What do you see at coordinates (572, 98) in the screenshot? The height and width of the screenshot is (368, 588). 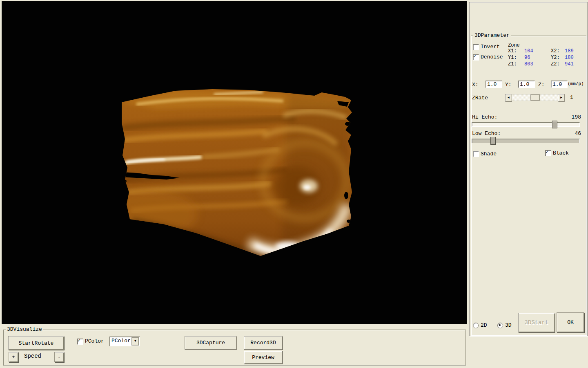 I see `zrate-value: 1` at bounding box center [572, 98].